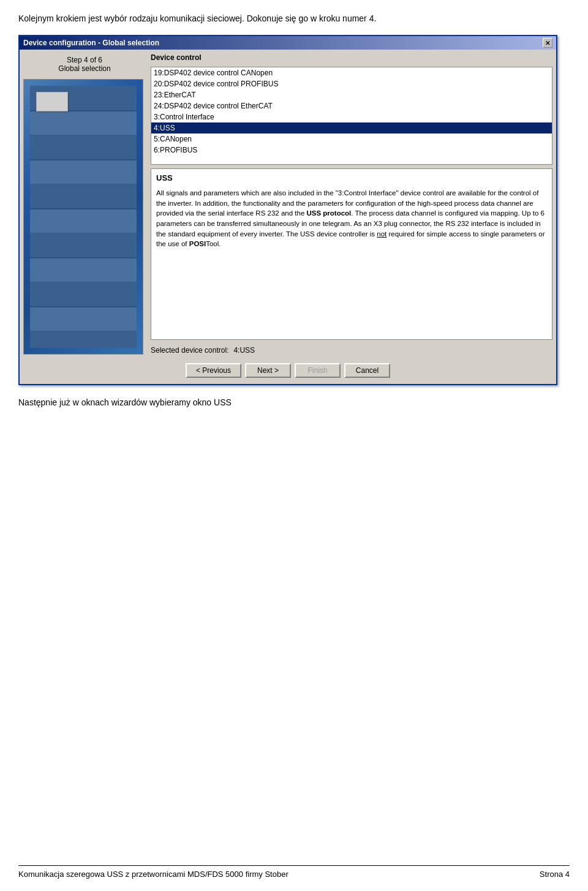 Image resolution: width=588 pixels, height=891 pixels. I want to click on previous-button: < Previous, so click(213, 370).